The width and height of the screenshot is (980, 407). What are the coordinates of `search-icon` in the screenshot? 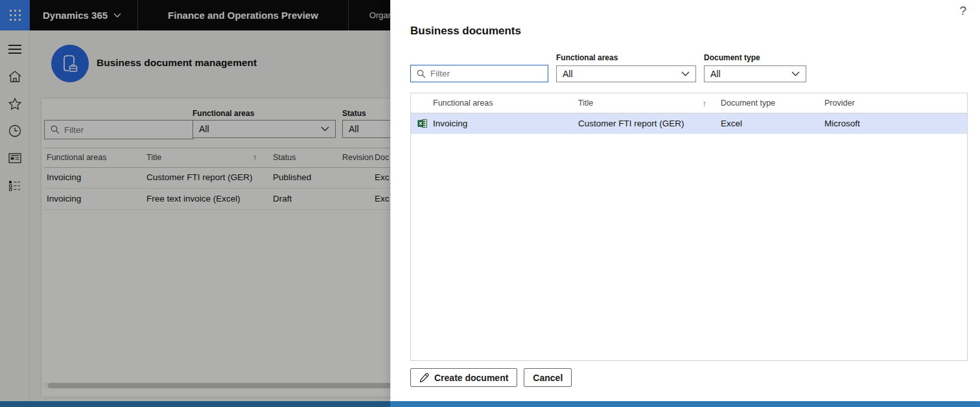 It's located at (421, 74).